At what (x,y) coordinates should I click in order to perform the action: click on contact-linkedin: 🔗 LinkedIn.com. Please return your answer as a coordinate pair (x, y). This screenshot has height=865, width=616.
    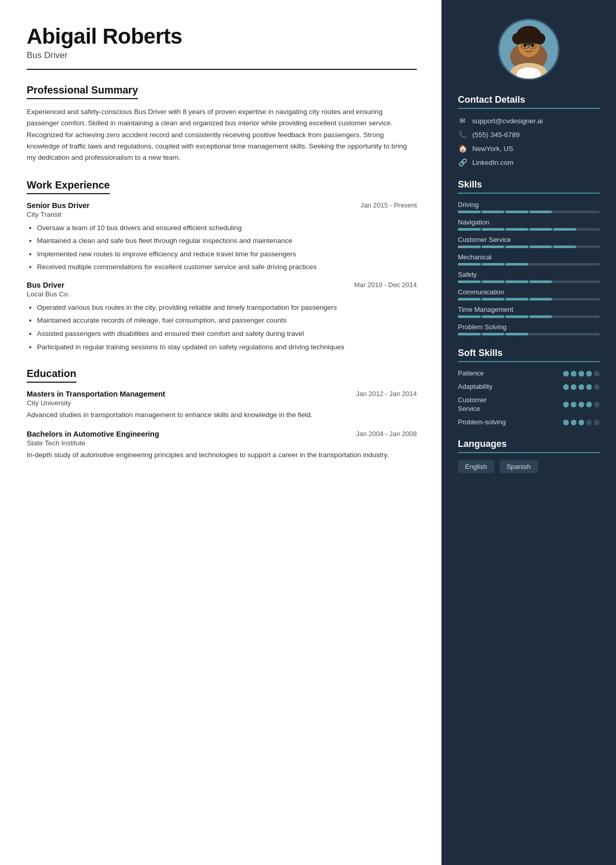
    Looking at the image, I should click on (529, 162).